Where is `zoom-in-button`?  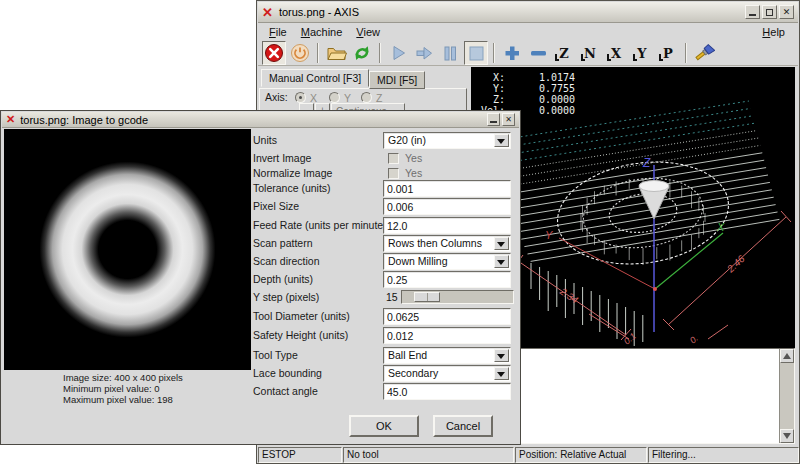 zoom-in-button is located at coordinates (512, 53).